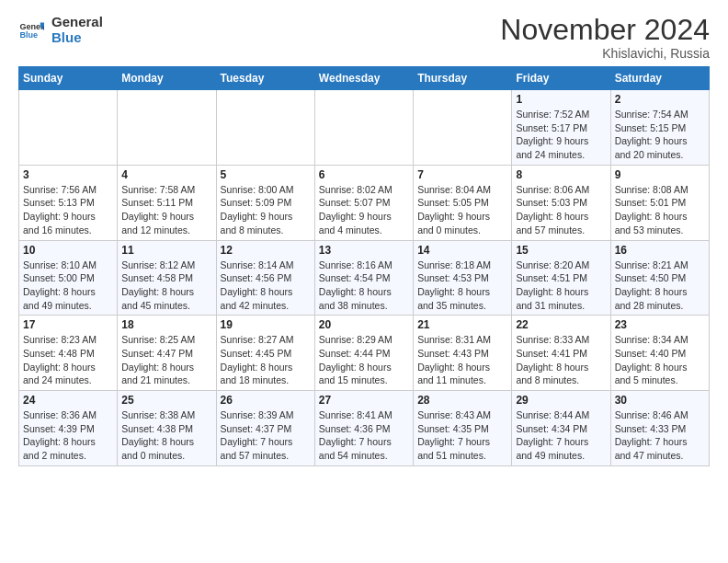 The image size is (728, 563). Describe the element at coordinates (561, 79) in the screenshot. I see `col-friday: Friday` at that location.